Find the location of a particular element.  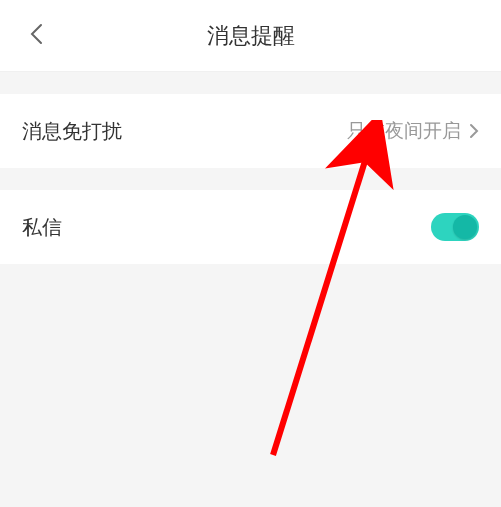

back-icon is located at coordinates (36, 36).